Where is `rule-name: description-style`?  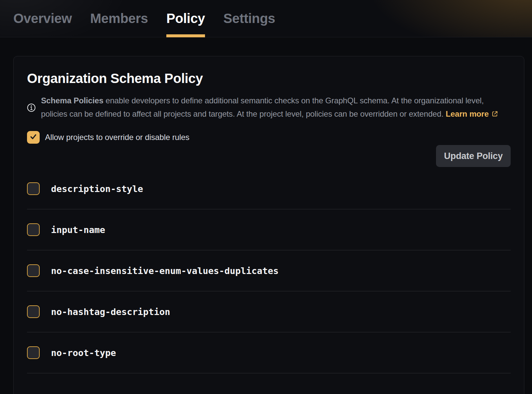 rule-name: description-style is located at coordinates (97, 189).